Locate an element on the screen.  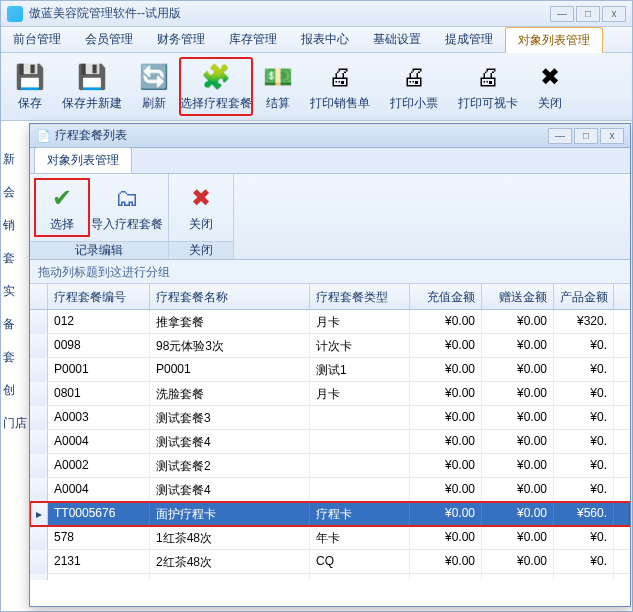
doc-icon: 📄 is located at coordinates (44, 136).